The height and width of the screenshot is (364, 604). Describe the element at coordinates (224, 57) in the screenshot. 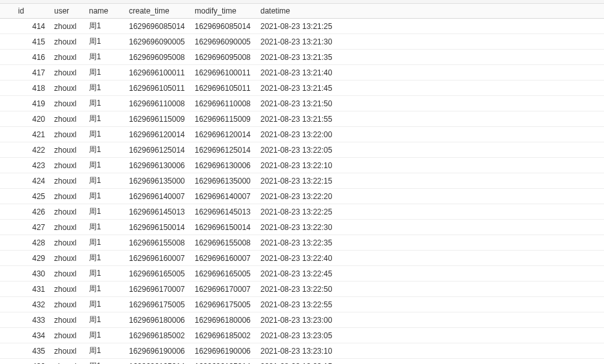

I see `cell-modify-time: 1629696095008` at that location.